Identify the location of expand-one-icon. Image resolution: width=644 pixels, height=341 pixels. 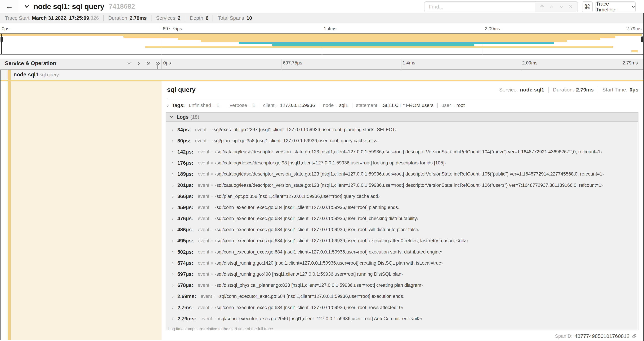
(138, 64).